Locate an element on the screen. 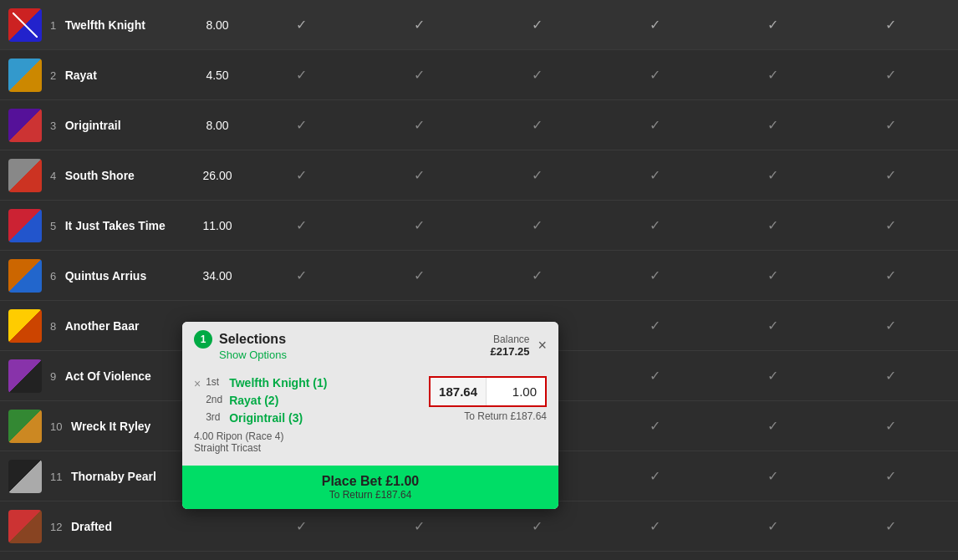  stake-input is located at coordinates (516, 391).